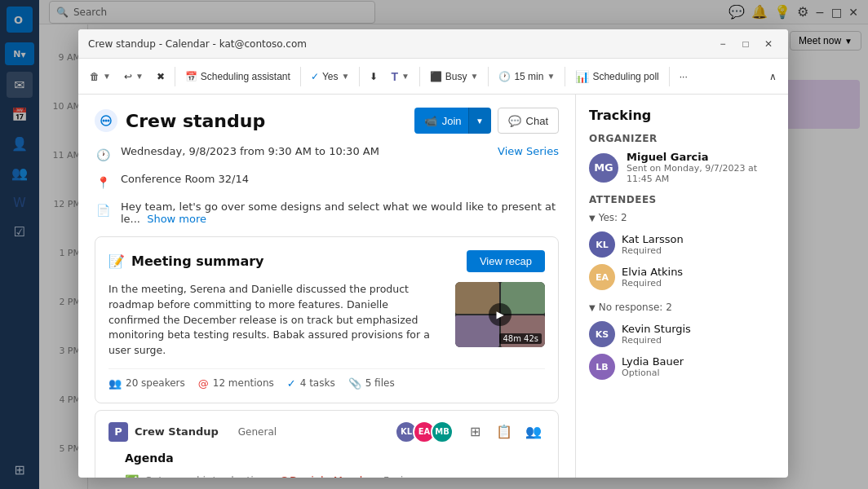 The height and width of the screenshot is (489, 868). What do you see at coordinates (701, 156) in the screenshot?
I see `organizer-name: Miguel Garcia` at bounding box center [701, 156].